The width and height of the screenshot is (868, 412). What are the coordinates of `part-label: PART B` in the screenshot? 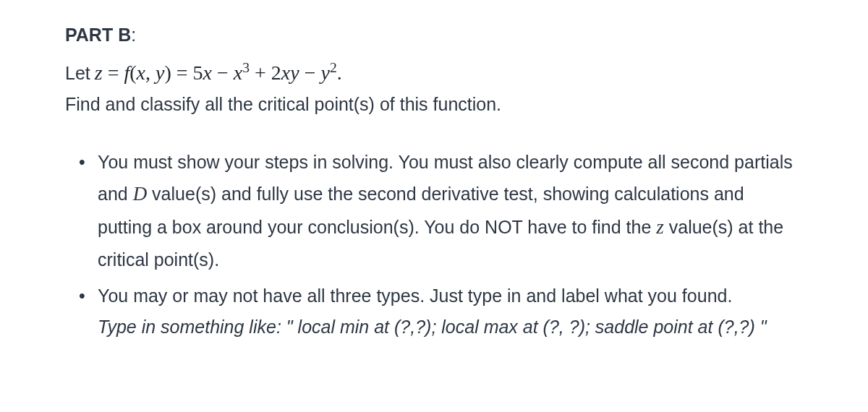 It's located at (98, 35).